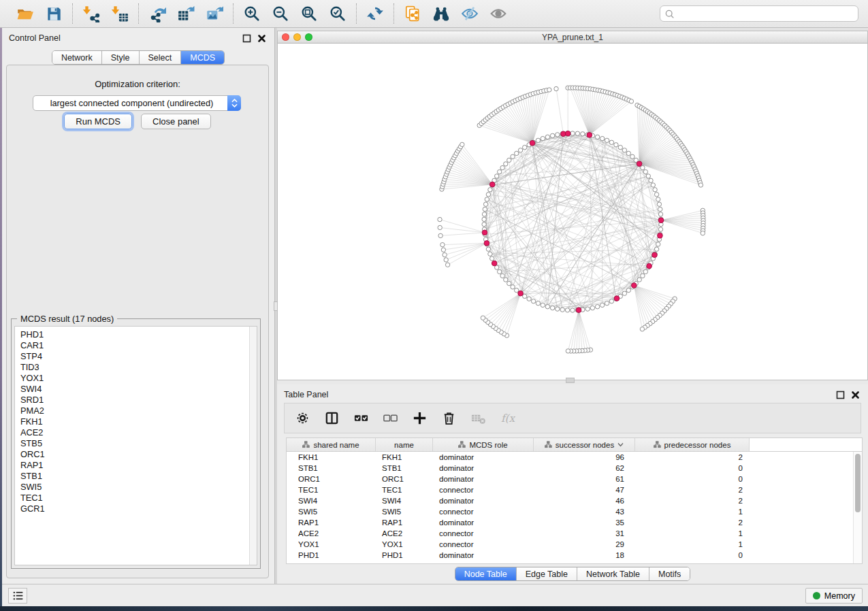 The width and height of the screenshot is (868, 611). Describe the element at coordinates (759, 14) in the screenshot. I see `search-box` at that location.